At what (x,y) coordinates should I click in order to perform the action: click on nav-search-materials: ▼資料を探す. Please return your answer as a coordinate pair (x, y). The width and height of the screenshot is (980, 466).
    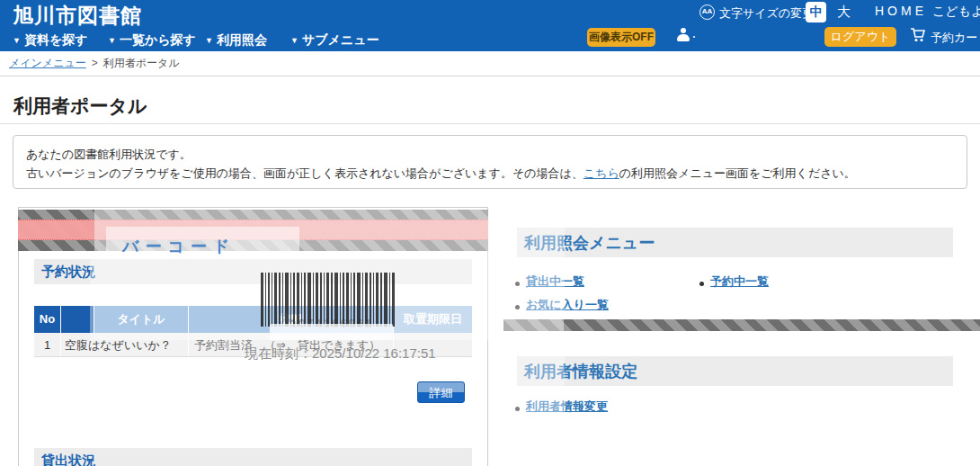
    Looking at the image, I should click on (50, 40).